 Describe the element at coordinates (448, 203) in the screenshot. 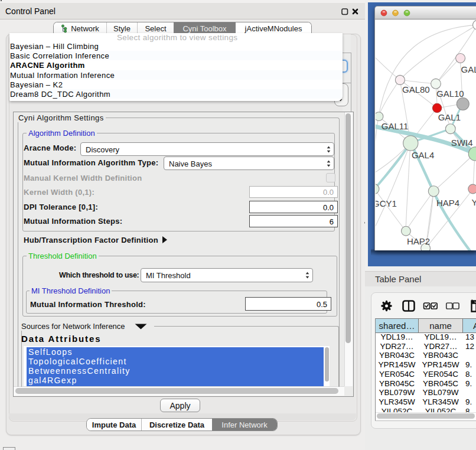

I see `svg-text: HAP4` at that location.